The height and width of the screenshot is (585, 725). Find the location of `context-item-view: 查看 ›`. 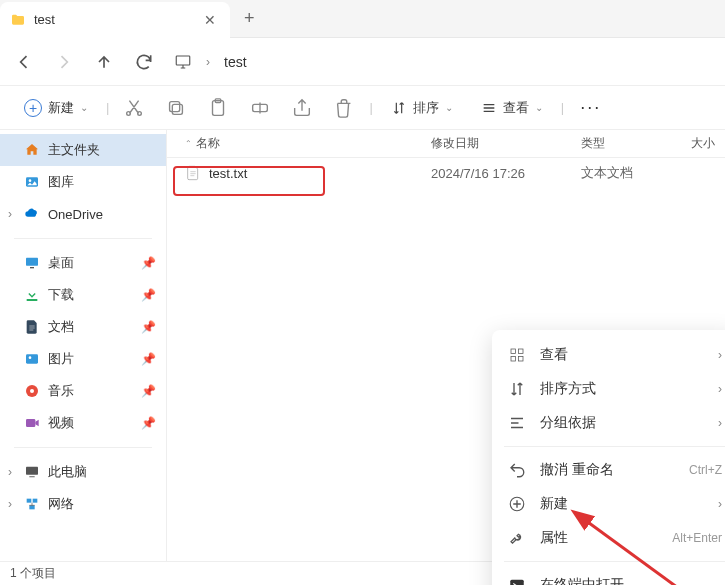

context-item-view: 查看 › is located at coordinates (608, 355).